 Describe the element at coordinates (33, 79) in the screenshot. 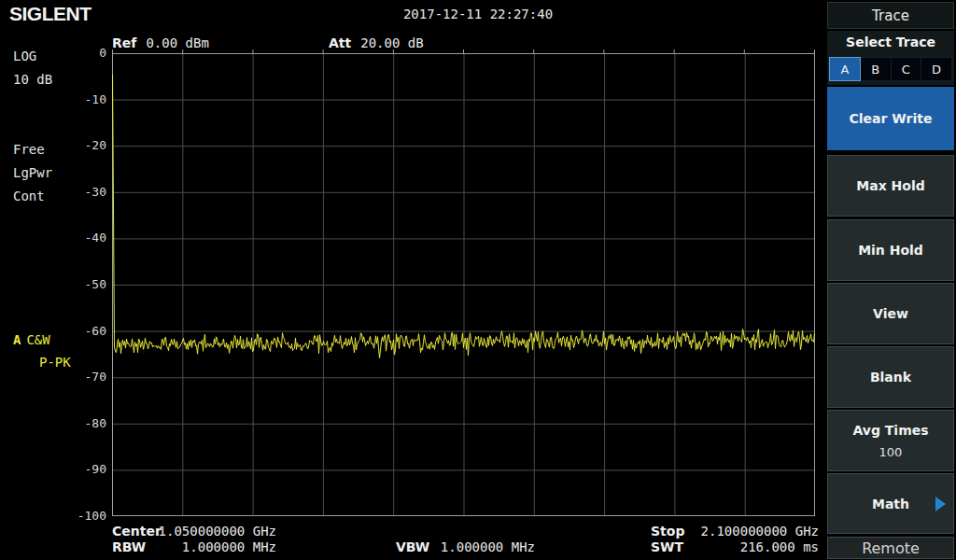

I see `scale-per-div-label: 10 dB` at that location.